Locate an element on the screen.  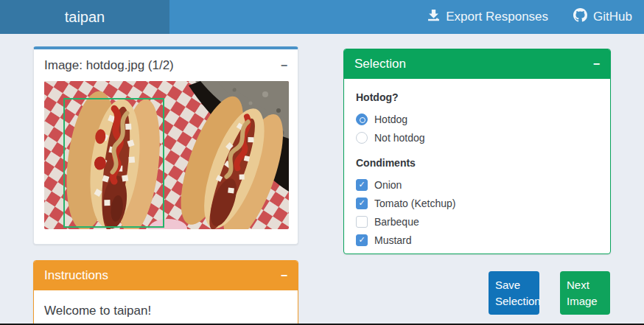
checkbox-label: Barbeque is located at coordinates (396, 222).